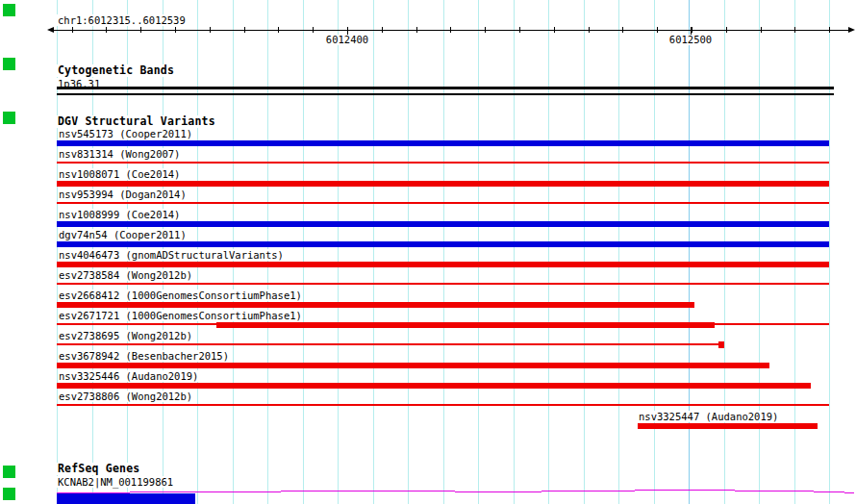 This screenshot has height=504, width=856. Describe the element at coordinates (126, 498) in the screenshot. I see `gene-bar` at that location.